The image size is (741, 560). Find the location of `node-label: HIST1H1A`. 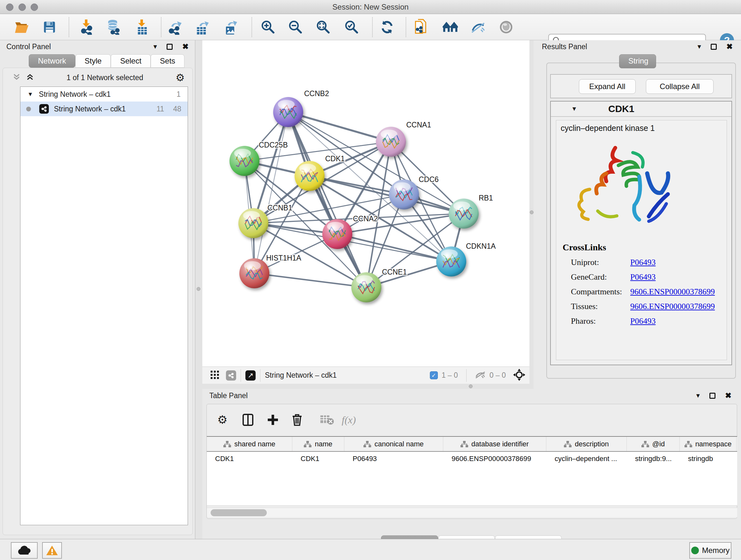

node-label: HIST1H1A is located at coordinates (284, 258).